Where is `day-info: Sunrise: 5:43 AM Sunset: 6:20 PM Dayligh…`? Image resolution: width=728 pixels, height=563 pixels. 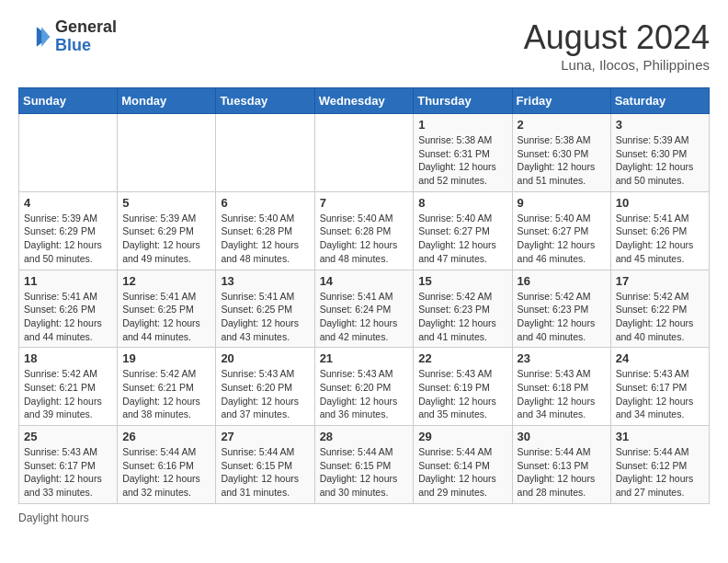 day-info: Sunrise: 5:43 AM Sunset: 6:20 PM Dayligh… is located at coordinates (364, 394).